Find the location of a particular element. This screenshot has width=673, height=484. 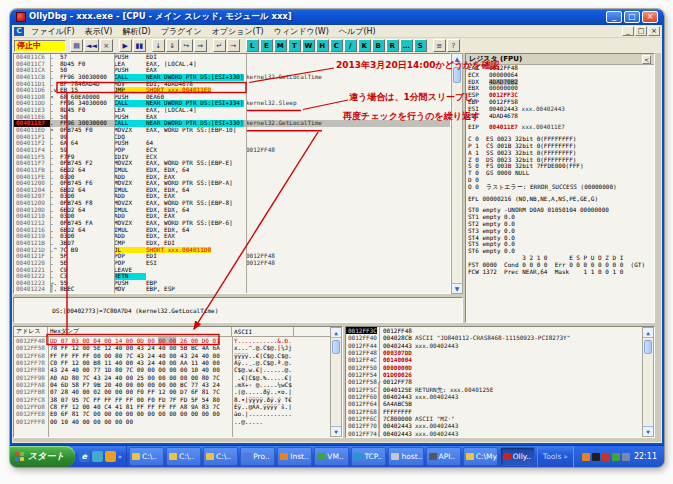

menu-item: 表示(V) is located at coordinates (99, 32).